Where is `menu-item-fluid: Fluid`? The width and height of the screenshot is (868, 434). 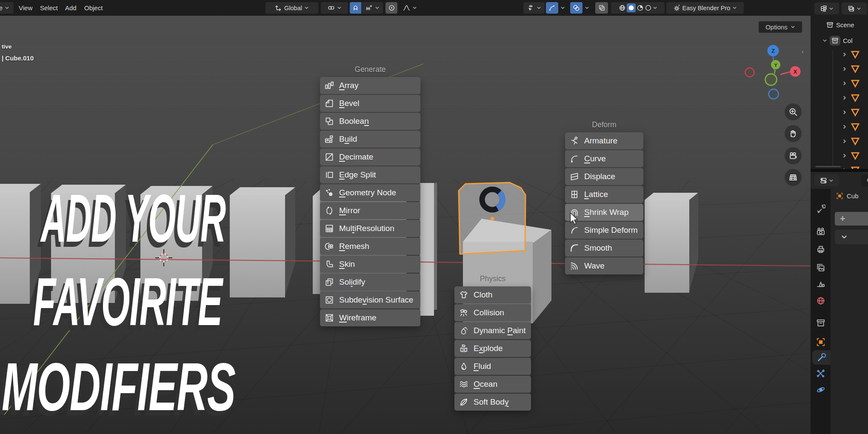 menu-item-fluid: Fluid is located at coordinates (493, 366).